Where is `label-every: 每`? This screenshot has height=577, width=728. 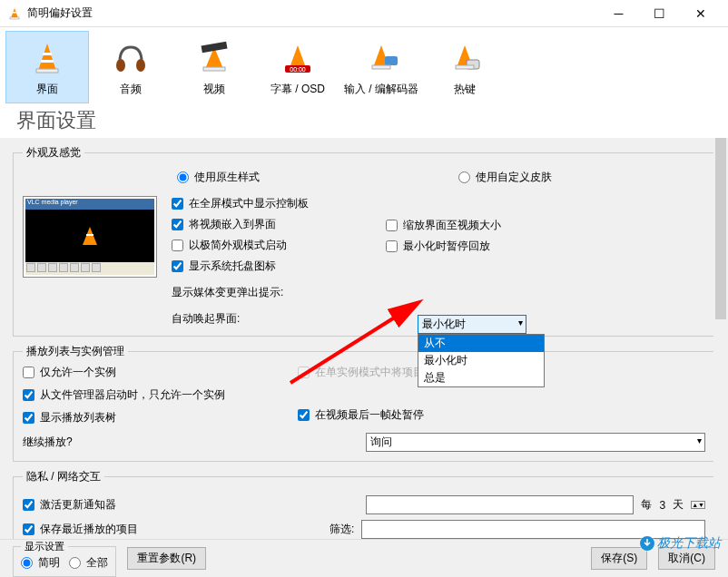 label-every: 每 is located at coordinates (646, 504).